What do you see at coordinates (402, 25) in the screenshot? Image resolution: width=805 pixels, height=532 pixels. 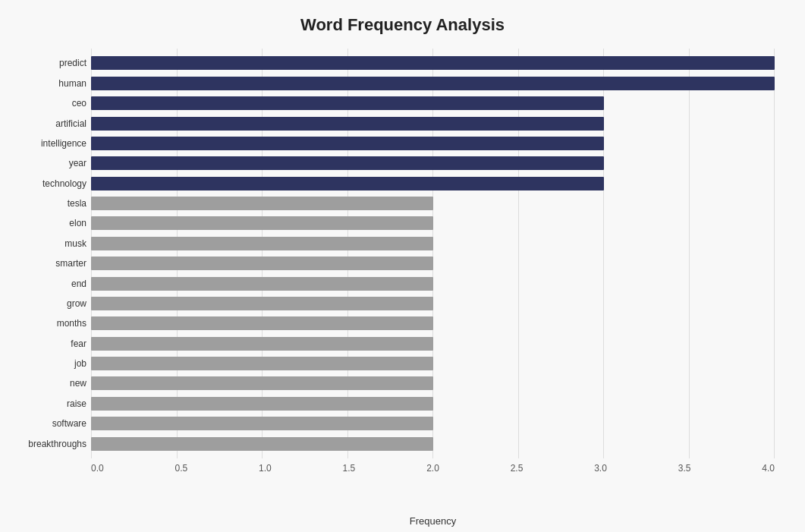 I see `chart-title: Word Frequency Analysis` at bounding box center [402, 25].